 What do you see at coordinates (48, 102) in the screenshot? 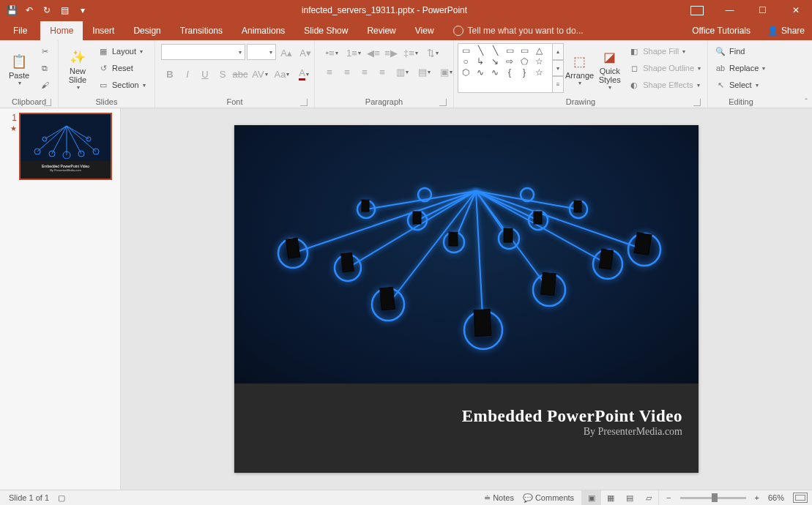
I see `clipboard-launcher` at bounding box center [48, 102].